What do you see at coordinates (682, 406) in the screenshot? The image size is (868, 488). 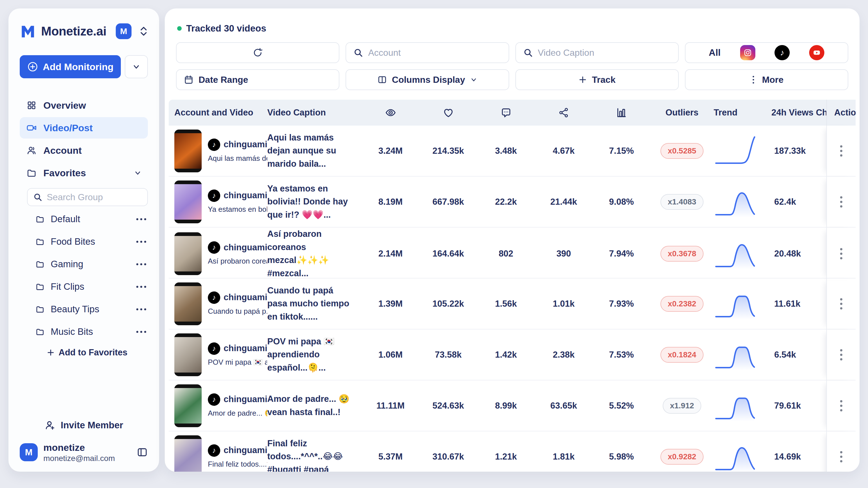 I see `outlier-badge: x1.912` at bounding box center [682, 406].